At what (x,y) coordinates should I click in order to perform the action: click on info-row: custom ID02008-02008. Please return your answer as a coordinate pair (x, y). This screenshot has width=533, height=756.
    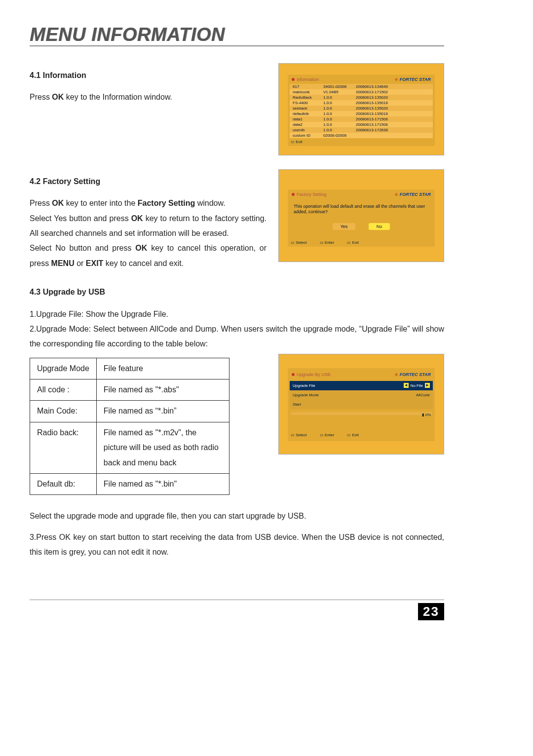
    Looking at the image, I should click on (361, 135).